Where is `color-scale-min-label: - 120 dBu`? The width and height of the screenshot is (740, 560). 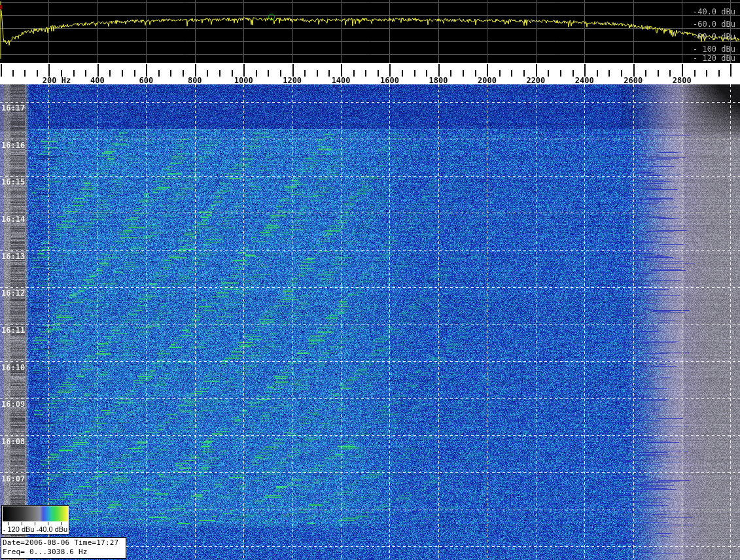 color-scale-min-label: - 120 dBu is located at coordinates (19, 529).